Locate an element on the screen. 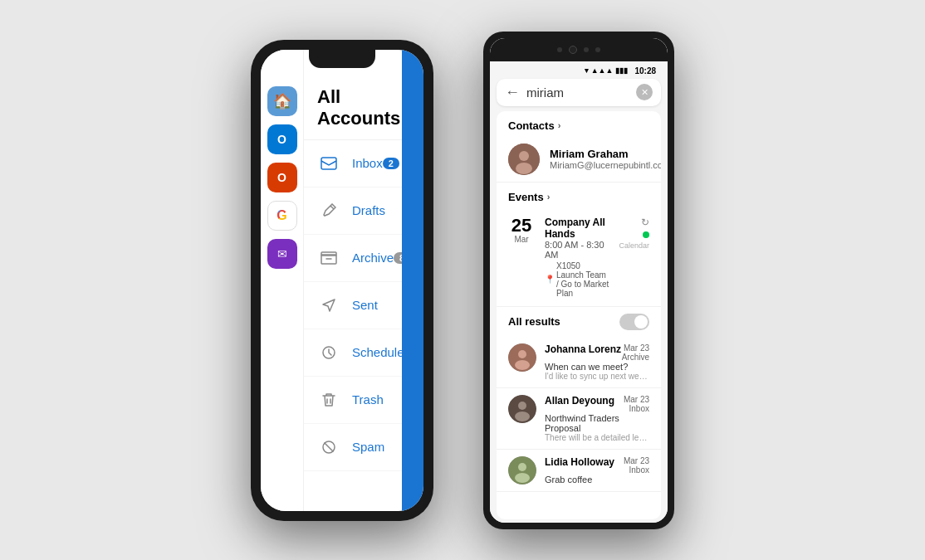  battery-icon: ▮▮▮ is located at coordinates (621, 71).